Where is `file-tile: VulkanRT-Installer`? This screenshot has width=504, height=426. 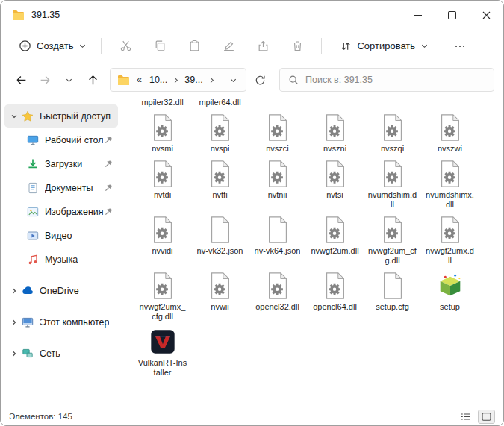
file-tile: VulkanRT-Installer is located at coordinates (163, 354).